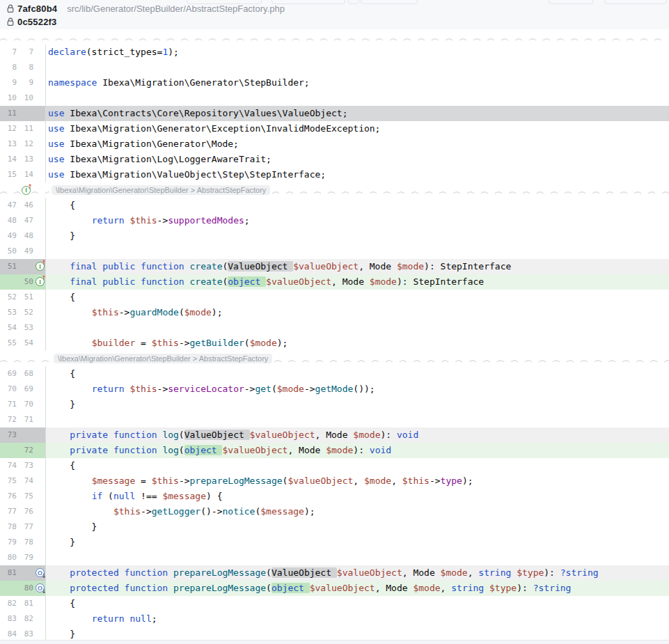 This screenshot has height=644, width=669. Describe the element at coordinates (334, 175) in the screenshot. I see `code-line: 1514use Ibexa\Migration\ValueObject\Step…` at that location.